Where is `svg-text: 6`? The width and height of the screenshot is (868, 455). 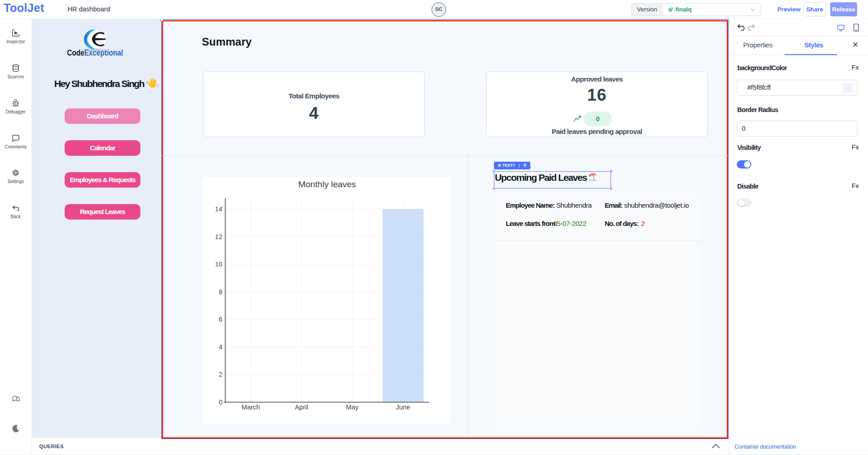 svg-text: 6 is located at coordinates (221, 319).